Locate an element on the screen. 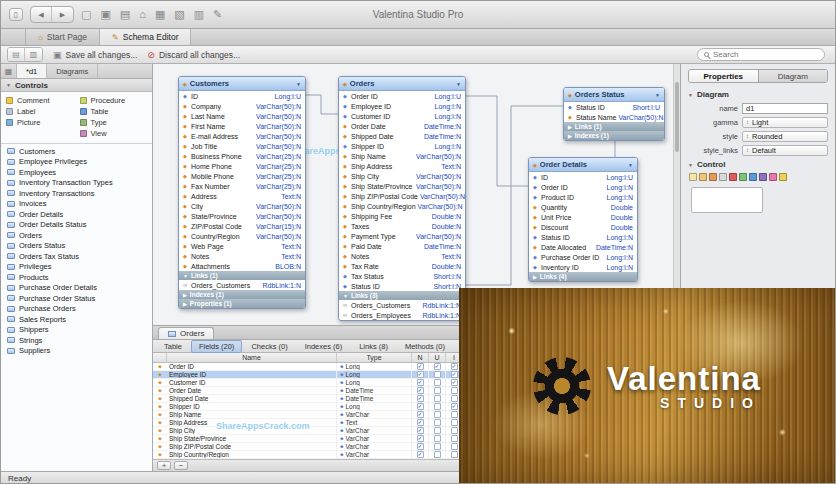  column-header-icon is located at coordinates (160, 358).